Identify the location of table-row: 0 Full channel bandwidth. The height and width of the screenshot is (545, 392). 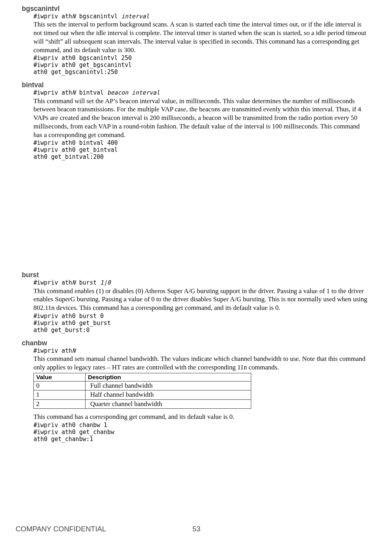
(142, 386).